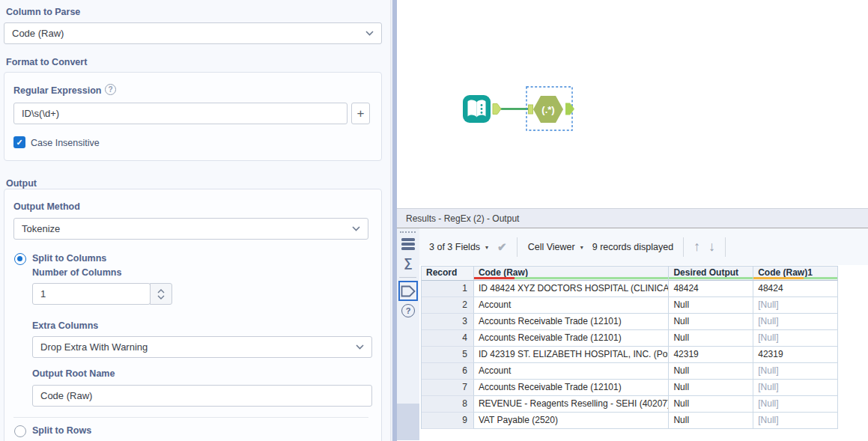  I want to click on strip-separator, so click(407, 277).